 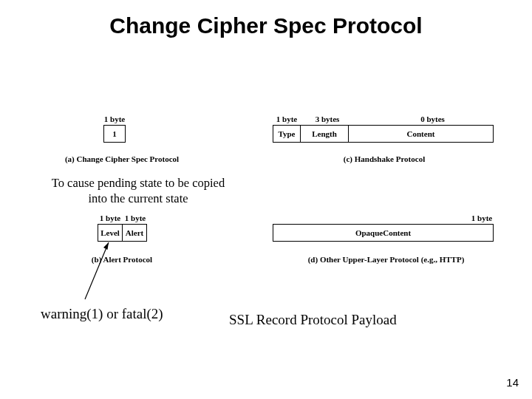 I want to click on c-cell-type: Type, so click(x=287, y=134).